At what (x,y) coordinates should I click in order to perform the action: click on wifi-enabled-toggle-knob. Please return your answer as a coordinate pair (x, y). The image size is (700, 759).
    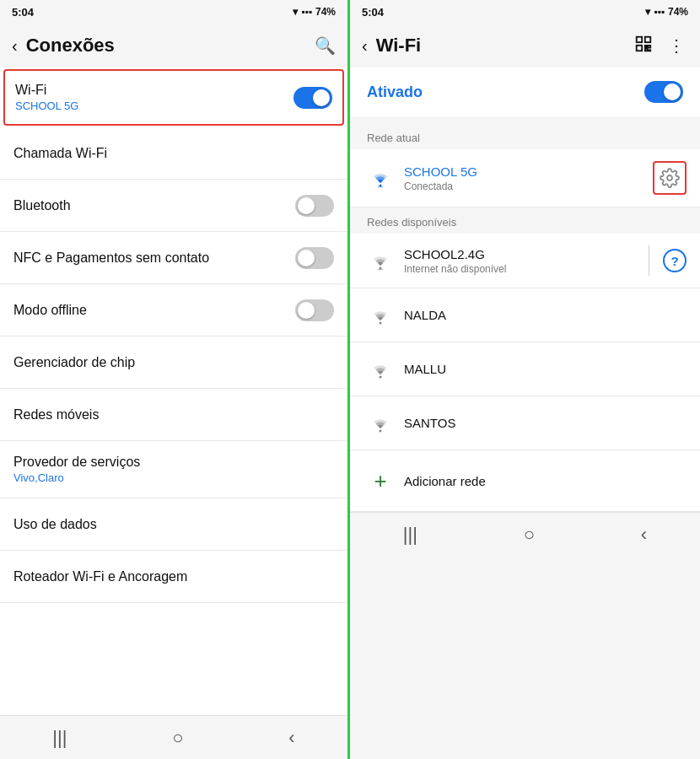
    Looking at the image, I should click on (672, 92).